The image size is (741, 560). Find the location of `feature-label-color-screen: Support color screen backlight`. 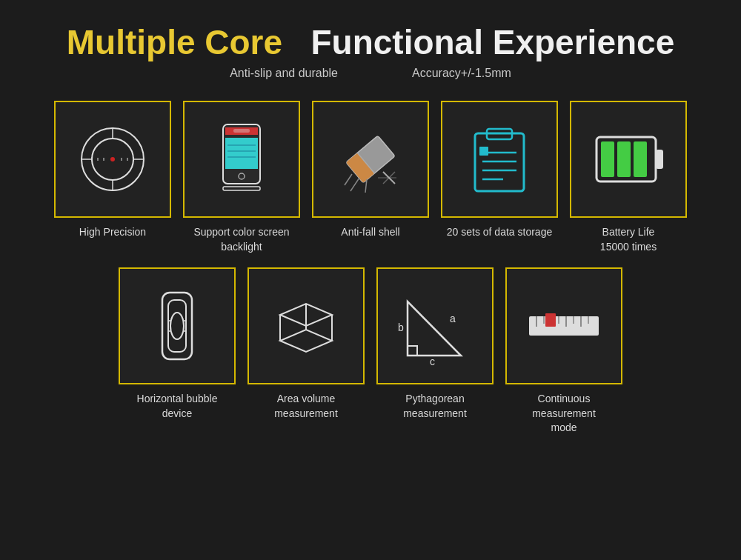

feature-label-color-screen: Support color screen backlight is located at coordinates (242, 240).